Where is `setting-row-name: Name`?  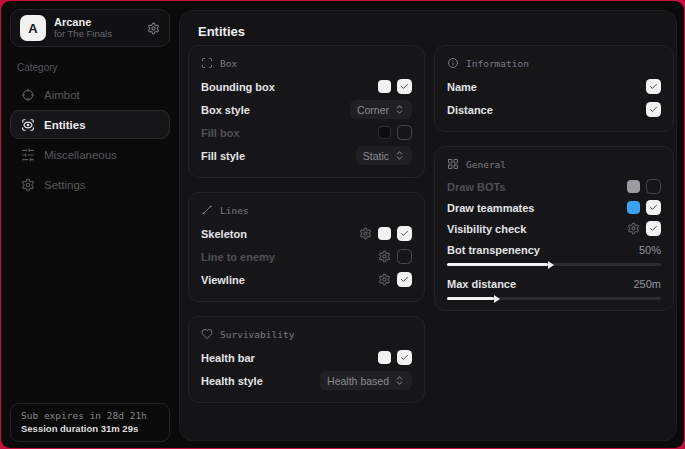 setting-row-name: Name is located at coordinates (554, 86).